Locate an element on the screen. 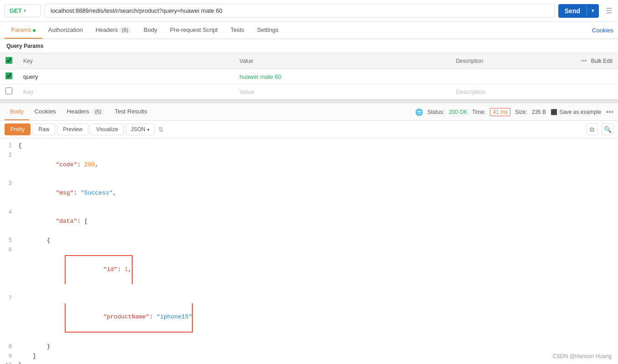  line-number: 3 is located at coordinates (9, 184).